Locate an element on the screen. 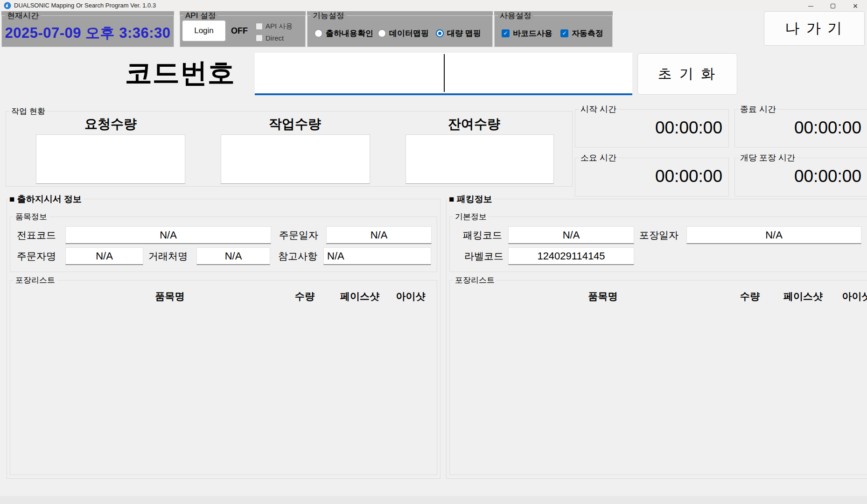 Image resolution: width=867 pixels, height=504 pixels. worked-qty-header: 작업수량 is located at coordinates (295, 124).